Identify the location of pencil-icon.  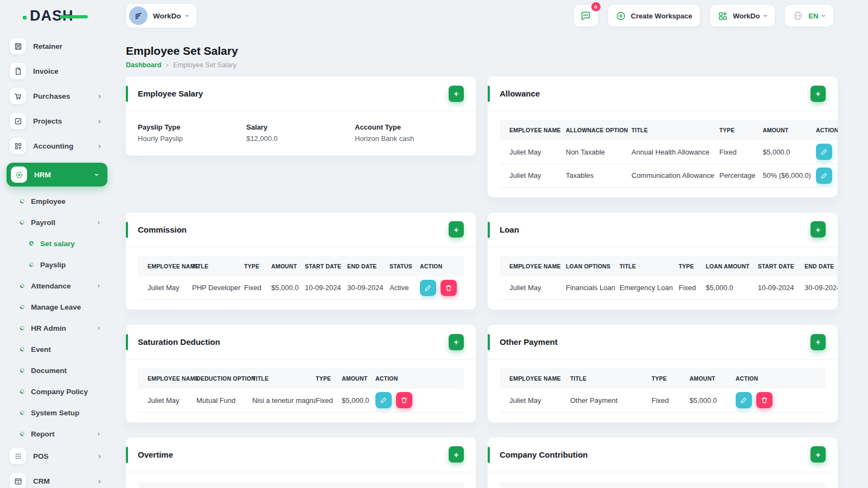
(824, 176).